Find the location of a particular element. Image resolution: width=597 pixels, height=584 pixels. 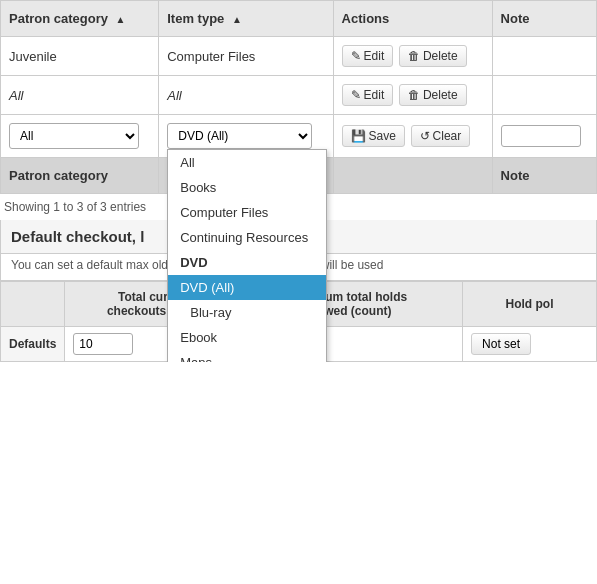

header-patron-category: Patron category ▲ is located at coordinates (80, 19).